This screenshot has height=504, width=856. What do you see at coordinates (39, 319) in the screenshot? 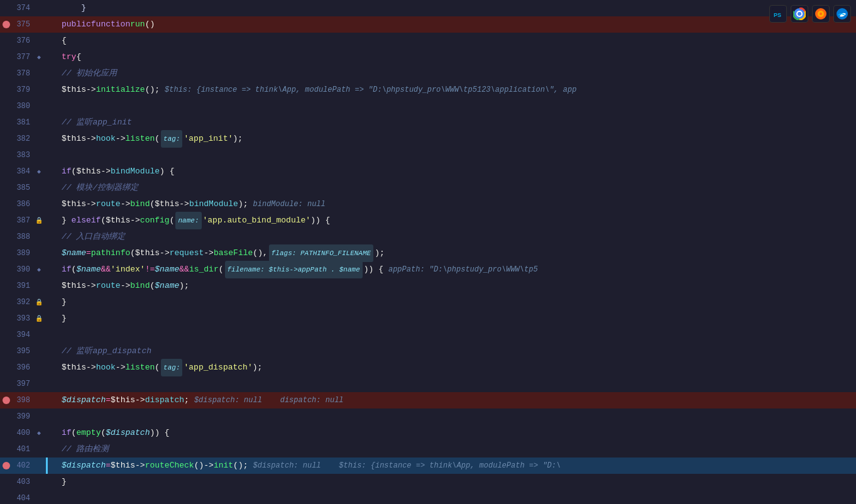
I see `line-marker-393: 🔒` at bounding box center [39, 319].